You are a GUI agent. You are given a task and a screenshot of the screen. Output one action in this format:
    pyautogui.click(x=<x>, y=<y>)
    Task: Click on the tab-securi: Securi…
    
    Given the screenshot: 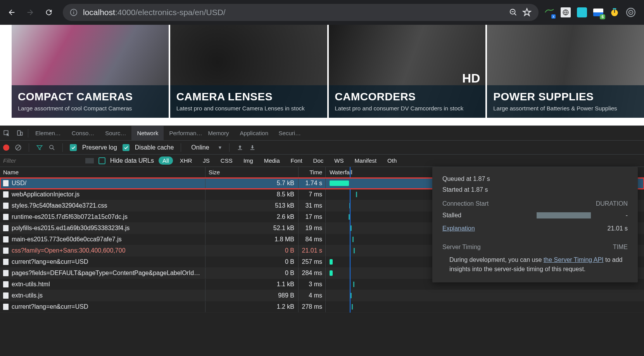 What is the action you would take?
    pyautogui.click(x=290, y=133)
    